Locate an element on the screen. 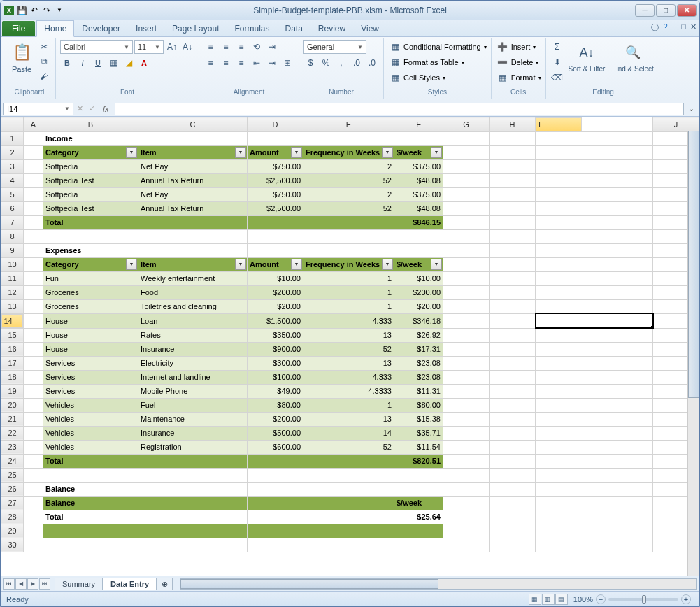  format-painter-icon: 🖌 is located at coordinates (44, 76).